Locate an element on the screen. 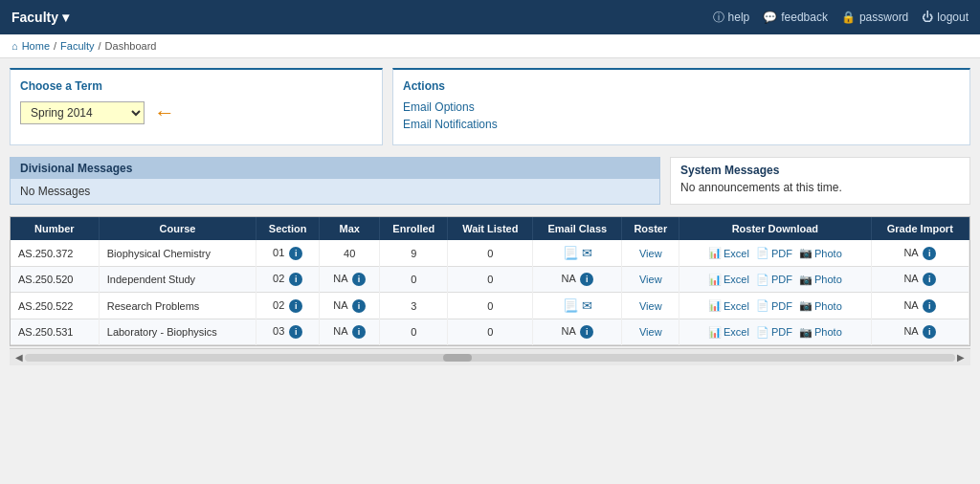 The image size is (980, 484). email-class-na: NA i is located at coordinates (577, 331).